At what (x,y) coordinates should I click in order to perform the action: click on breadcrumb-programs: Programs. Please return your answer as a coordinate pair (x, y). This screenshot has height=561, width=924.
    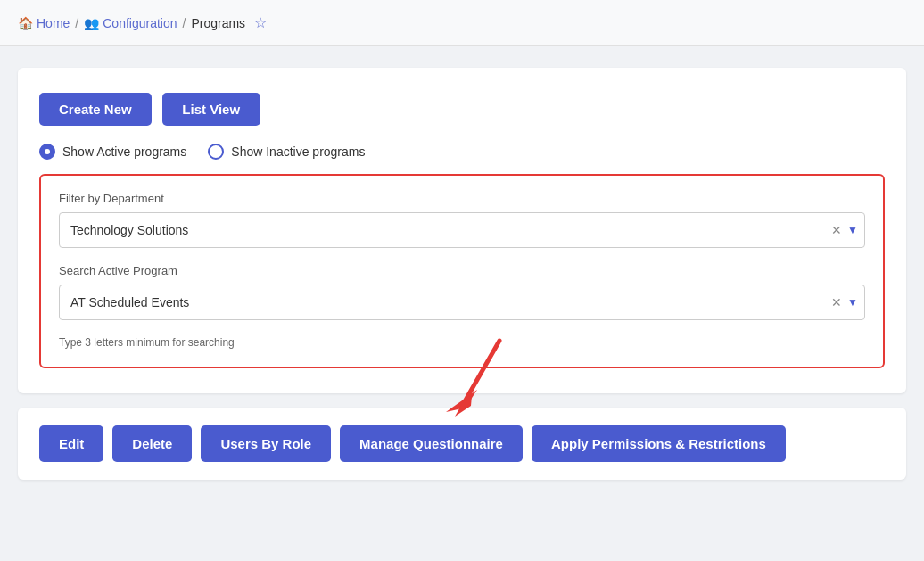
    Looking at the image, I should click on (218, 23).